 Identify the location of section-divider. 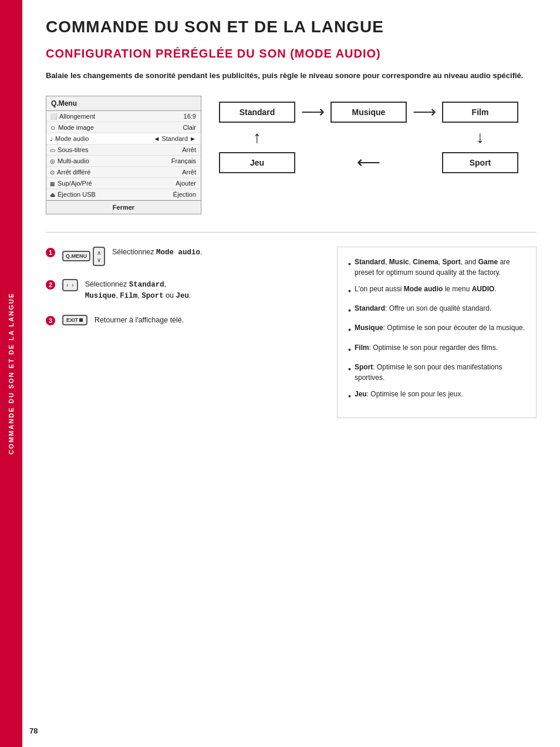
(291, 233).